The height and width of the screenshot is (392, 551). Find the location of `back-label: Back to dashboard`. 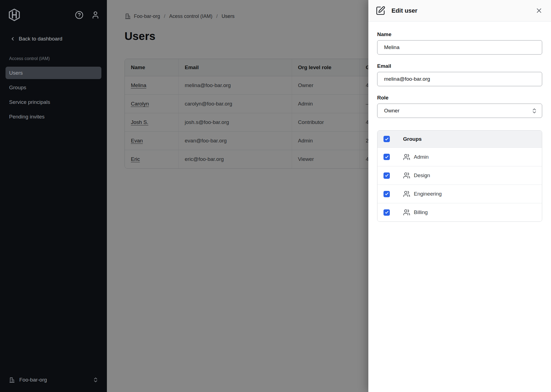

back-label: Back to dashboard is located at coordinates (40, 39).